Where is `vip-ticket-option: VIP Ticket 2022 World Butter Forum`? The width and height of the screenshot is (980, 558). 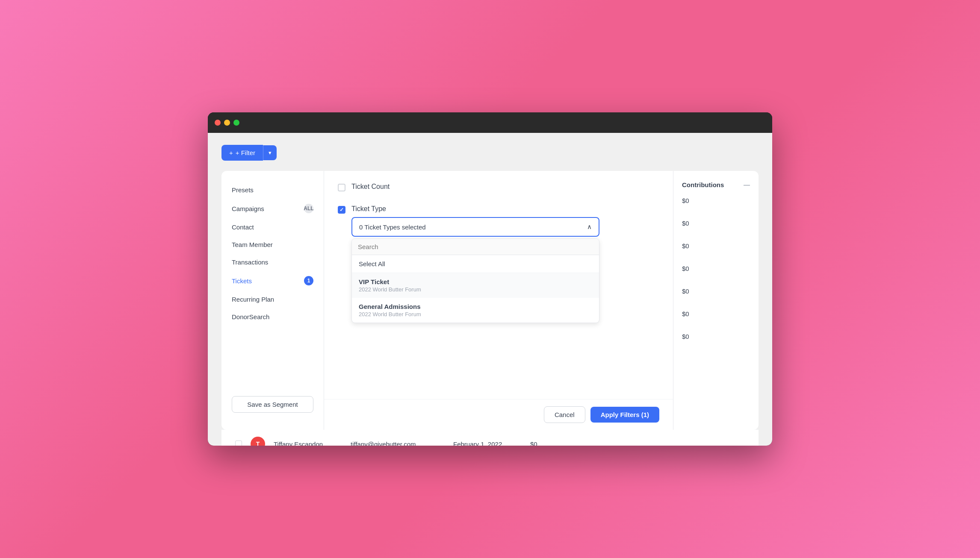 vip-ticket-option: VIP Ticket 2022 World Butter Forum is located at coordinates (475, 285).